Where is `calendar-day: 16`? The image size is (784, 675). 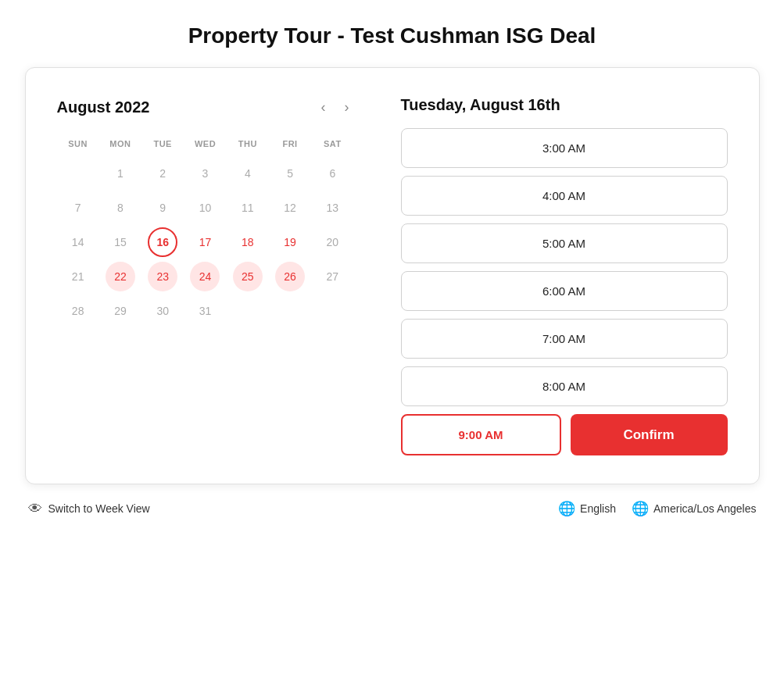 calendar-day: 16 is located at coordinates (163, 242).